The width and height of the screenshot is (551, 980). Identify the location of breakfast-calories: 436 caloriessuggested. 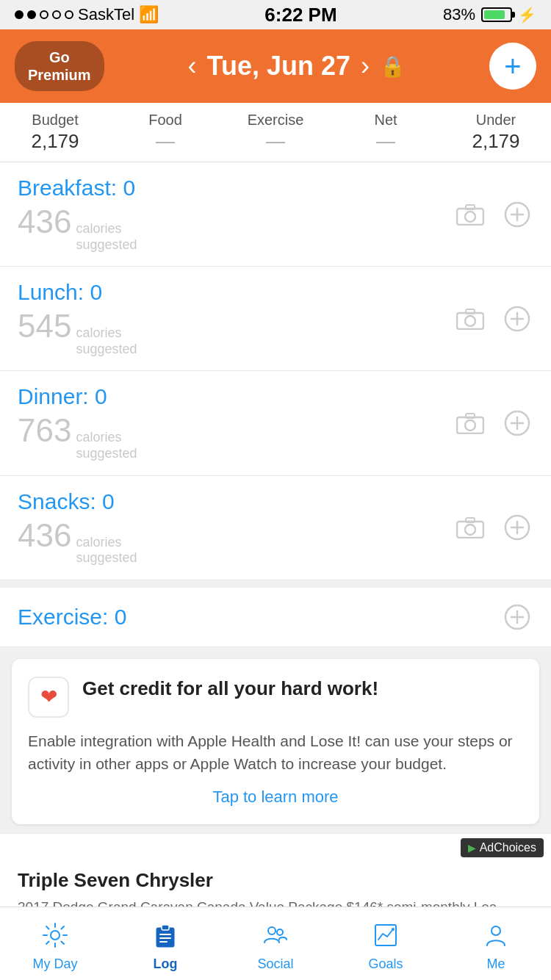
(78, 228).